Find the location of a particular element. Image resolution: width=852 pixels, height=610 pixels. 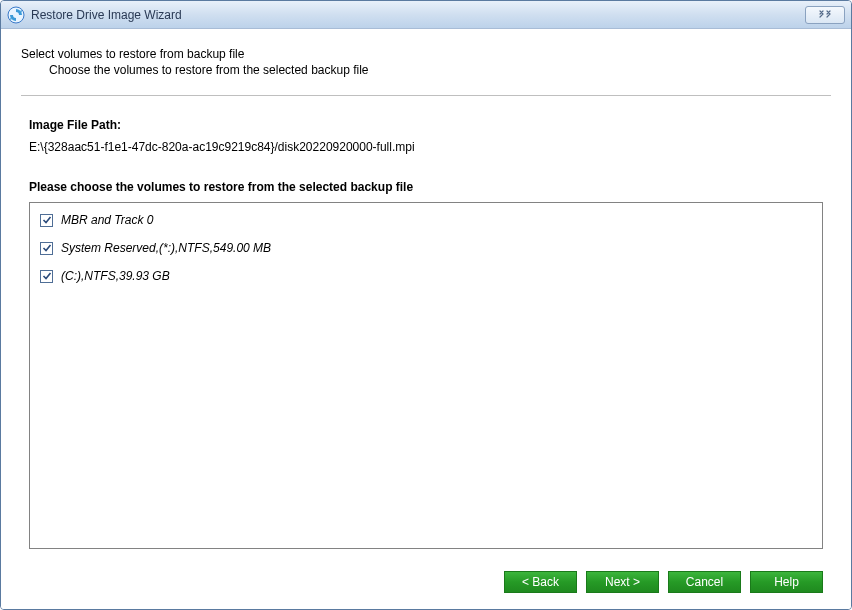

volumes-prompt: Please choose the volumes to restore fro… is located at coordinates (426, 187).